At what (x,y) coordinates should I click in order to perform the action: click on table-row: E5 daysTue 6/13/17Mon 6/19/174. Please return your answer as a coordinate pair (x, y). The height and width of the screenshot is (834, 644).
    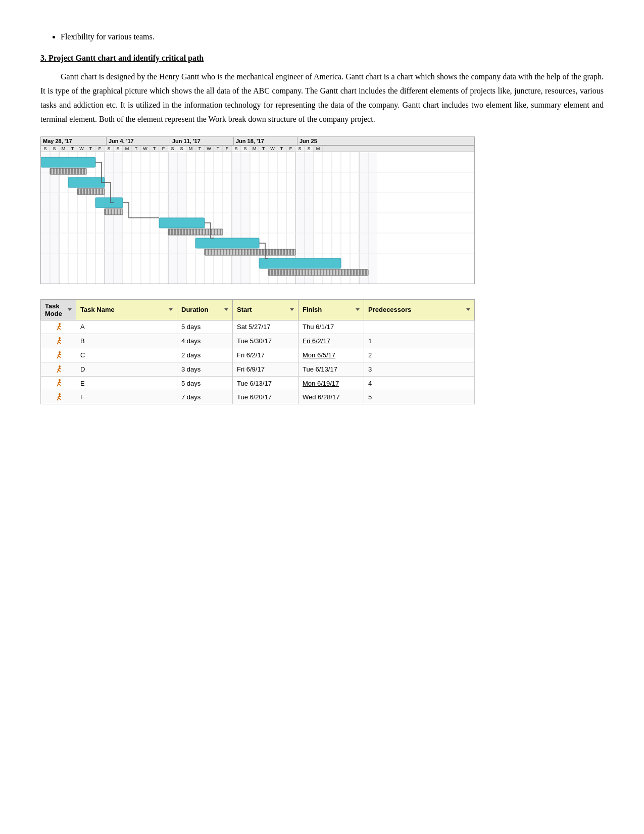
    Looking at the image, I should click on (258, 383).